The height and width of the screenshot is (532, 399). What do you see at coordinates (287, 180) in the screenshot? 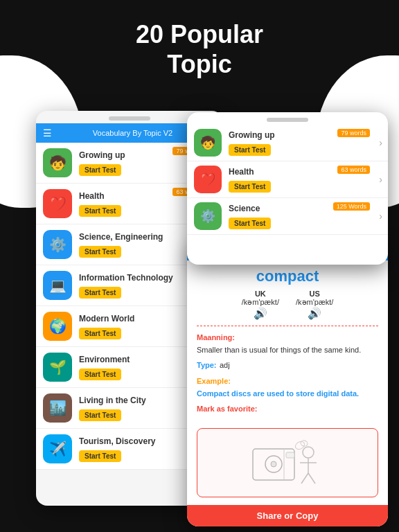
I see `word-list: 79 words🧒Growing upStart Test›63 words❤️…` at bounding box center [287, 180].